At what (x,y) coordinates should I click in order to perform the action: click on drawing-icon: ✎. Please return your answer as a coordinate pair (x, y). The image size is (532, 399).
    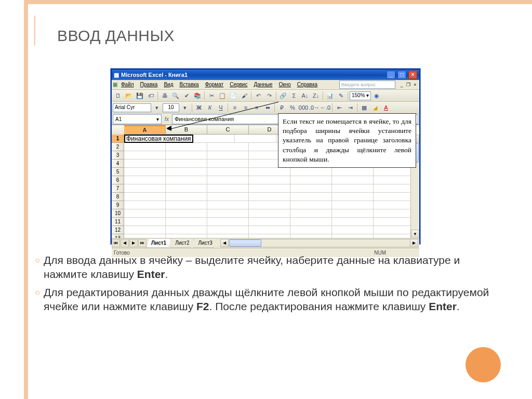
    Looking at the image, I should click on (341, 96).